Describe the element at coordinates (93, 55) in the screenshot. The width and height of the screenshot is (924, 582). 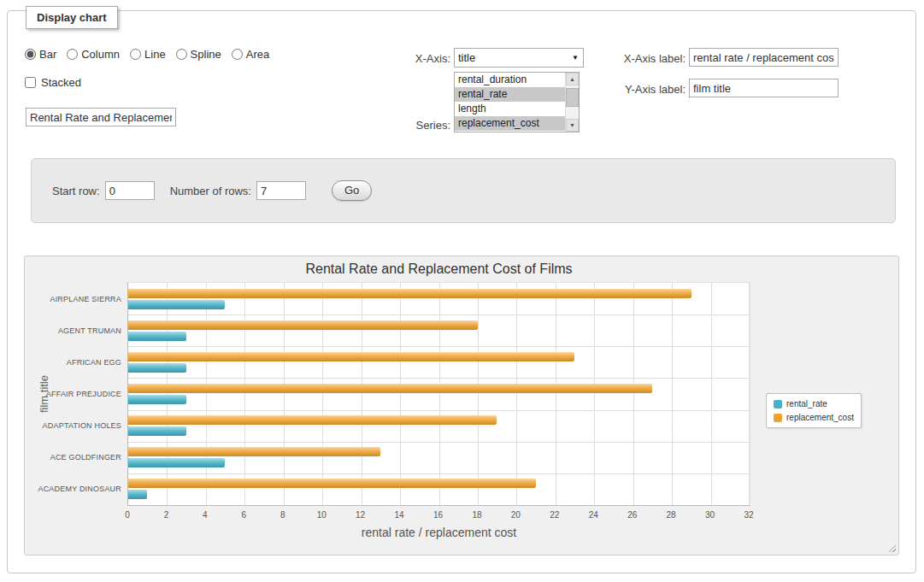
I see `chart-type-option-column: Column` at that location.